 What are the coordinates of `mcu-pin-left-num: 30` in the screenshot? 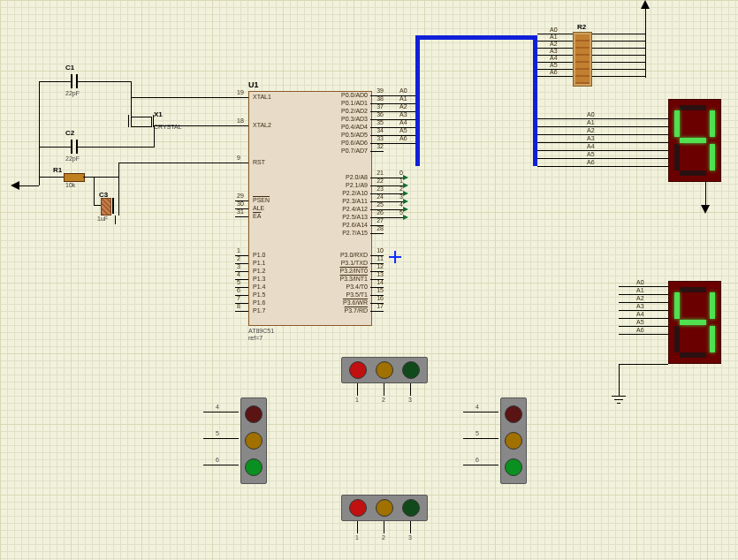 It's located at (240, 203).